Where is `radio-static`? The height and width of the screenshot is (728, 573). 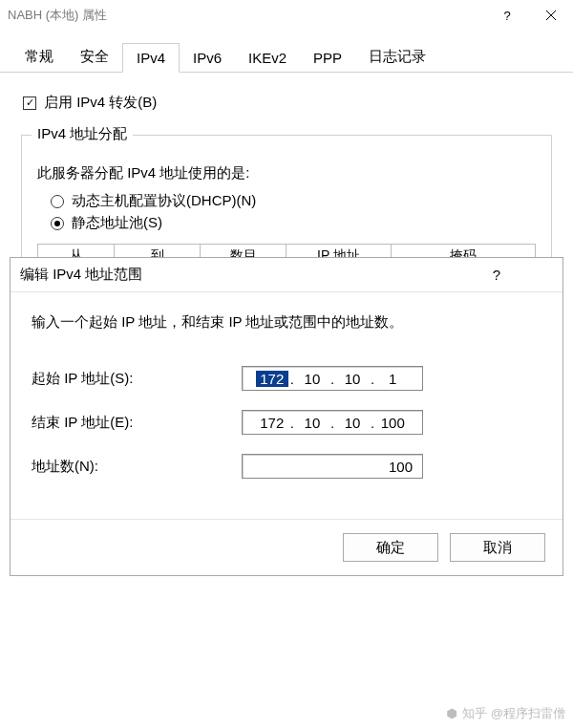
radio-static is located at coordinates (57, 224).